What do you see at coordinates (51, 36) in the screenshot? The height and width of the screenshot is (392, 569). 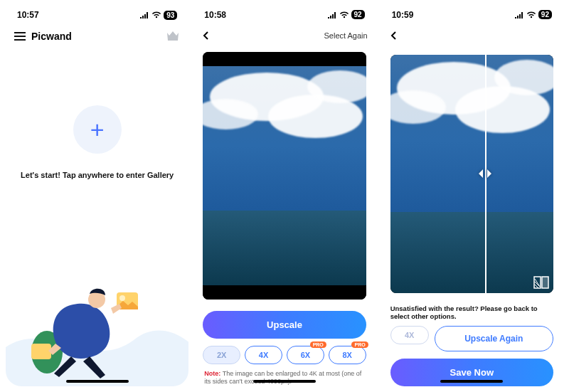 I see `app-title: Picwand` at bounding box center [51, 36].